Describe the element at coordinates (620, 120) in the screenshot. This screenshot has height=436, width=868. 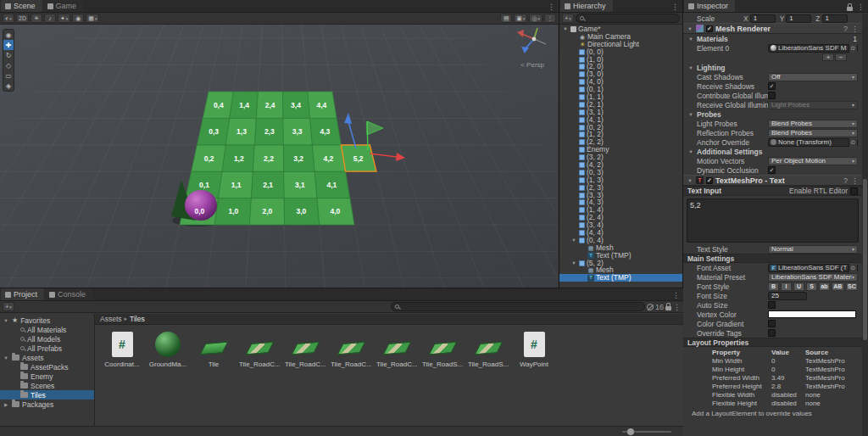
I see `hierarchy-item: (3, 1)` at that location.